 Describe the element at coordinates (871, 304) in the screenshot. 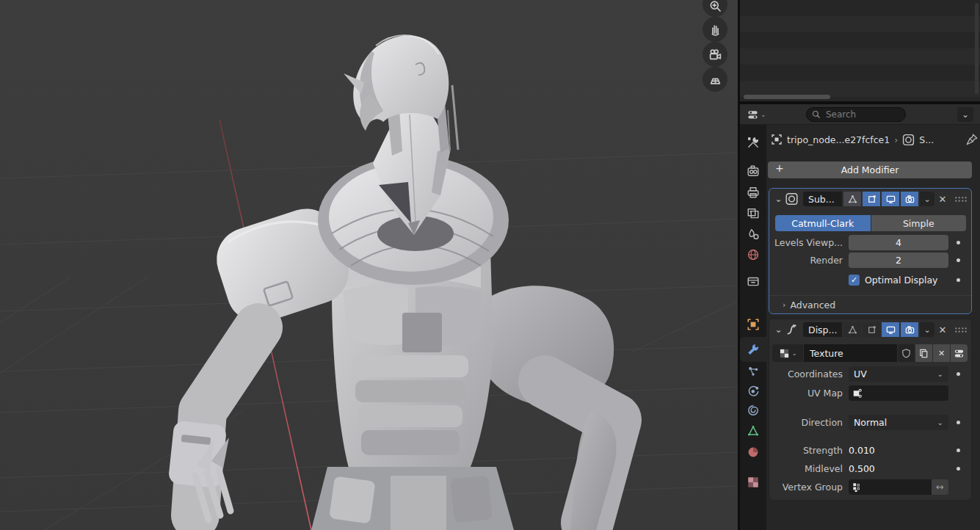

I see `advanced-subpanel-header: › Advanced` at that location.